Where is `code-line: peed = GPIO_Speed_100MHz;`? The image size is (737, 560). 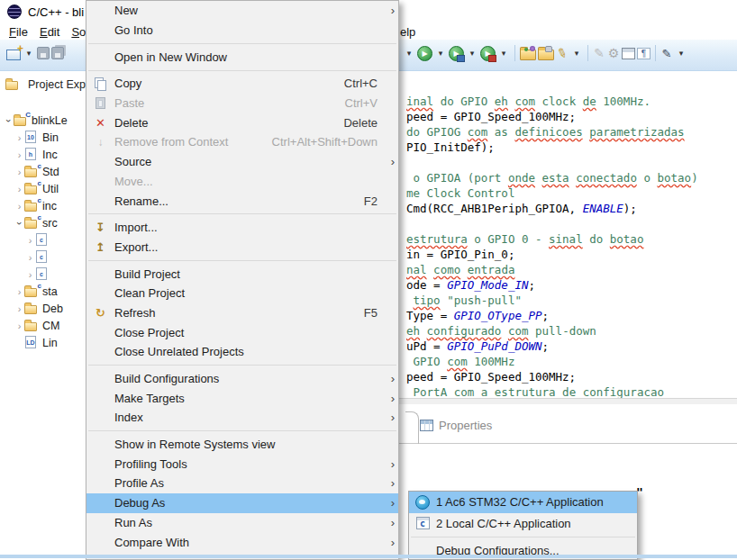 code-line: peed = GPIO_Speed_100MHz; is located at coordinates (552, 376).